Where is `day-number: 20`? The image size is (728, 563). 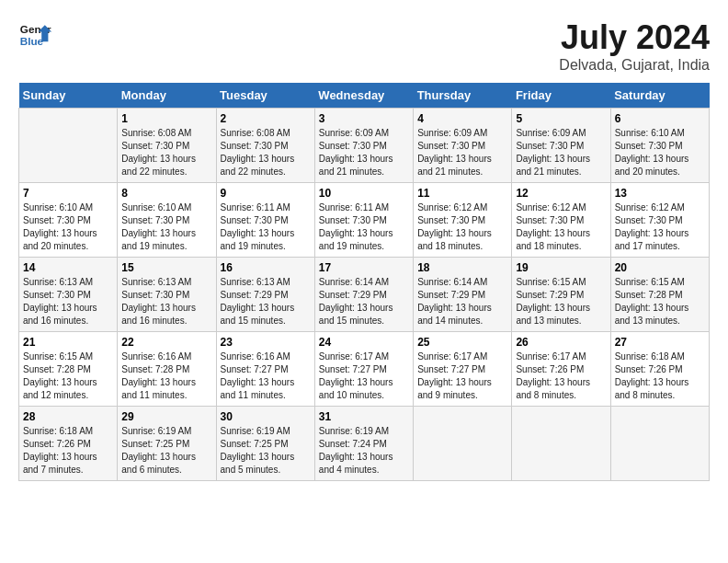
day-number: 20 is located at coordinates (660, 268).